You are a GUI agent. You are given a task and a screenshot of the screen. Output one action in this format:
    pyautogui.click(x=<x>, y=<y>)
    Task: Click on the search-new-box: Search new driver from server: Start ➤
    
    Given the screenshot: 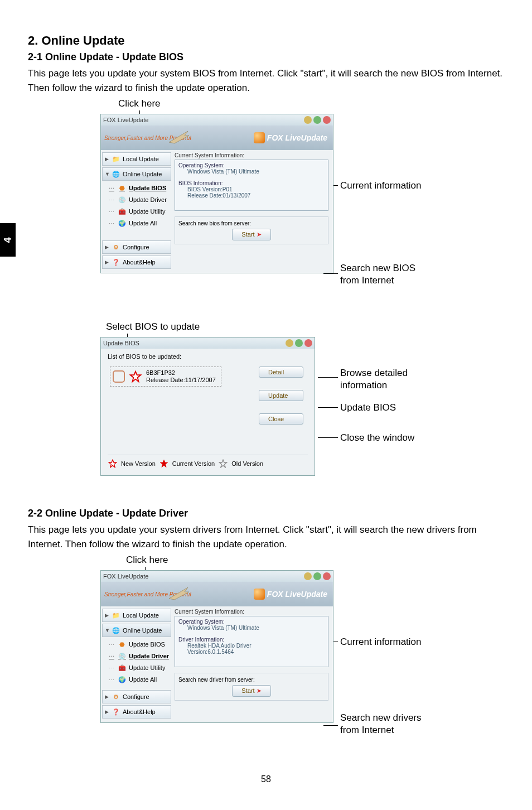 What is the action you would take?
    pyautogui.click(x=252, y=687)
    